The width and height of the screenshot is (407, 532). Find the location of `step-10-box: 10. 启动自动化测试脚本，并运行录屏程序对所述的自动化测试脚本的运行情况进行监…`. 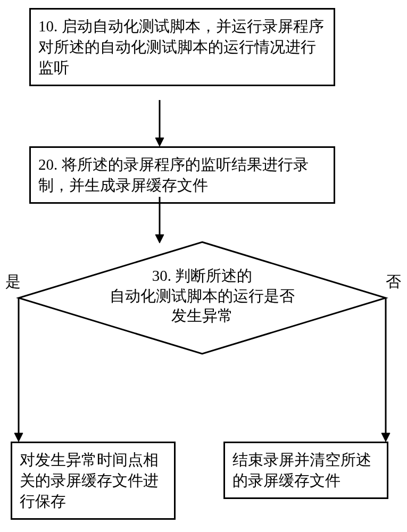

step-10-box: 10. 启动自动化测试脚本，并运行录屏程序对所述的自动化测试脚本的运行情况进行监… is located at coordinates (182, 47).